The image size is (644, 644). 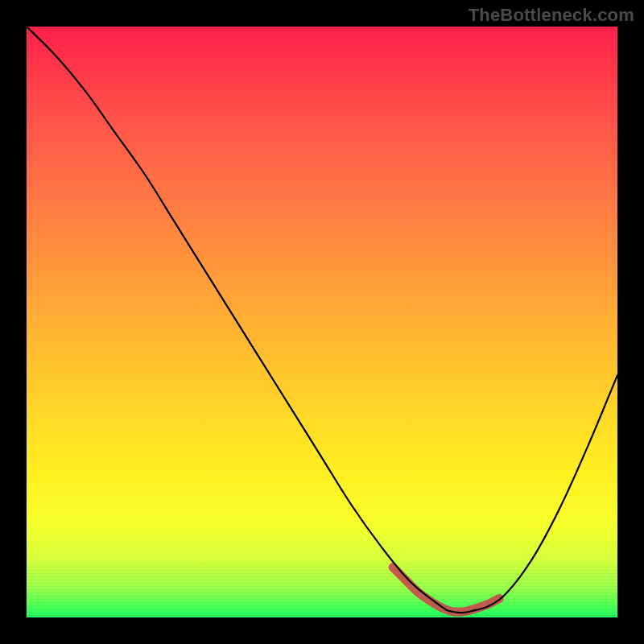 What do you see at coordinates (446, 590) in the screenshot?
I see `optimal-highlight` at bounding box center [446, 590].